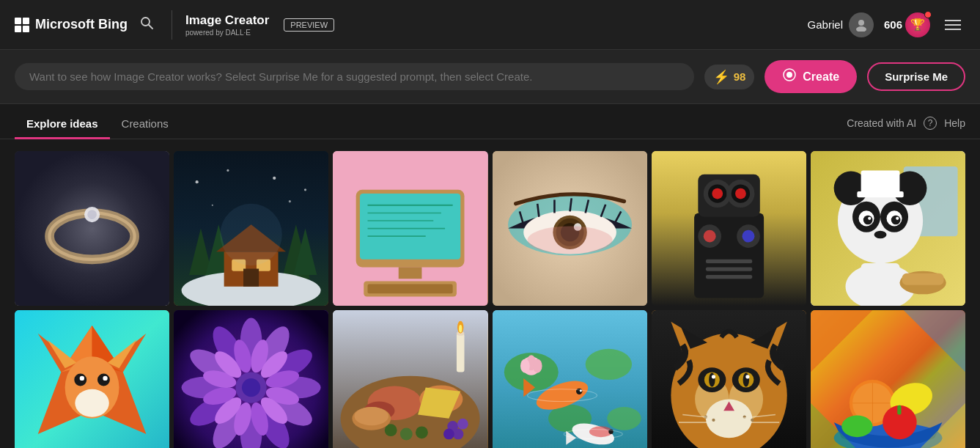 The width and height of the screenshot is (980, 448). Describe the element at coordinates (841, 25) in the screenshot. I see `user-block: Gabriel` at that location.